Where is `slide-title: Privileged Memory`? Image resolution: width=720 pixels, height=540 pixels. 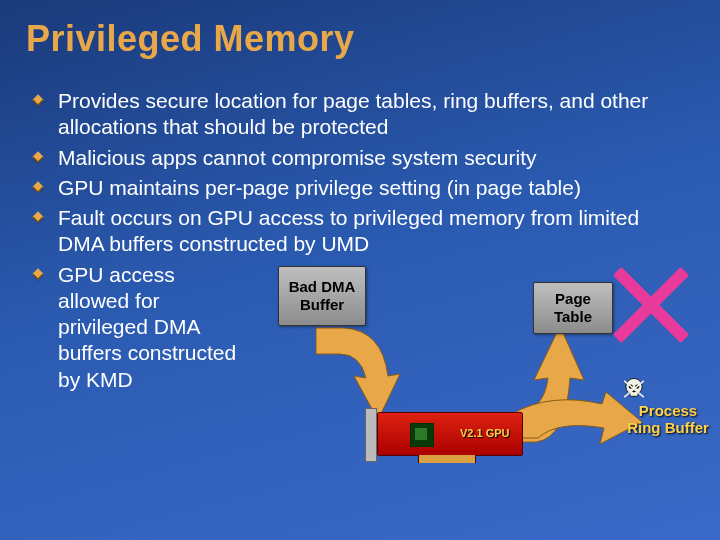 slide-title: Privileged Memory is located at coordinates (360, 30).